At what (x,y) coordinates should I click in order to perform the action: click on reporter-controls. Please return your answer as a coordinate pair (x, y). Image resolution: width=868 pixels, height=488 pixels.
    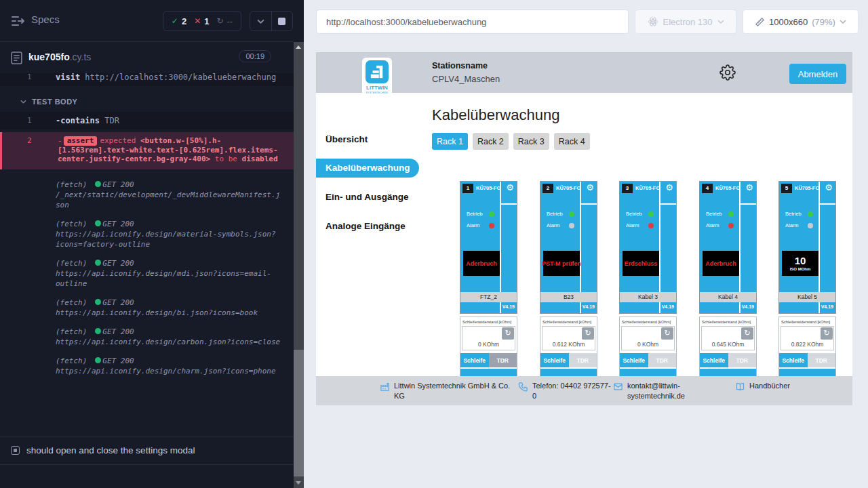
    Looking at the image, I should click on (271, 21).